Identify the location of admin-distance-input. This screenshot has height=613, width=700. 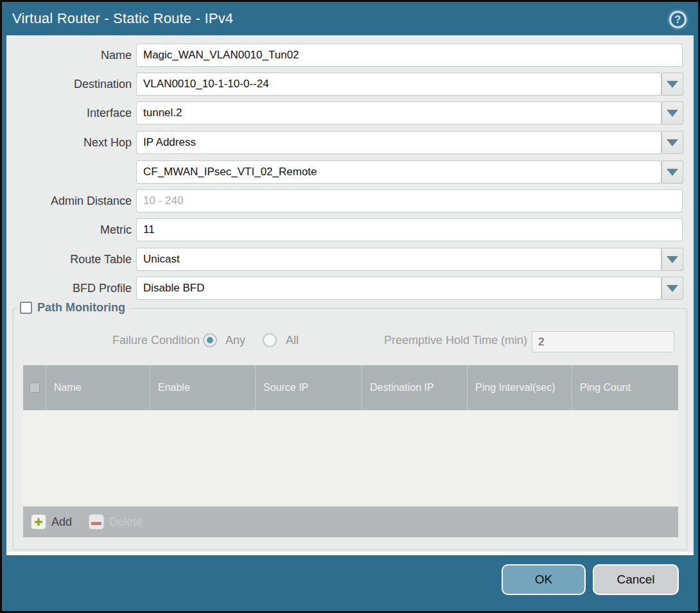
(410, 201).